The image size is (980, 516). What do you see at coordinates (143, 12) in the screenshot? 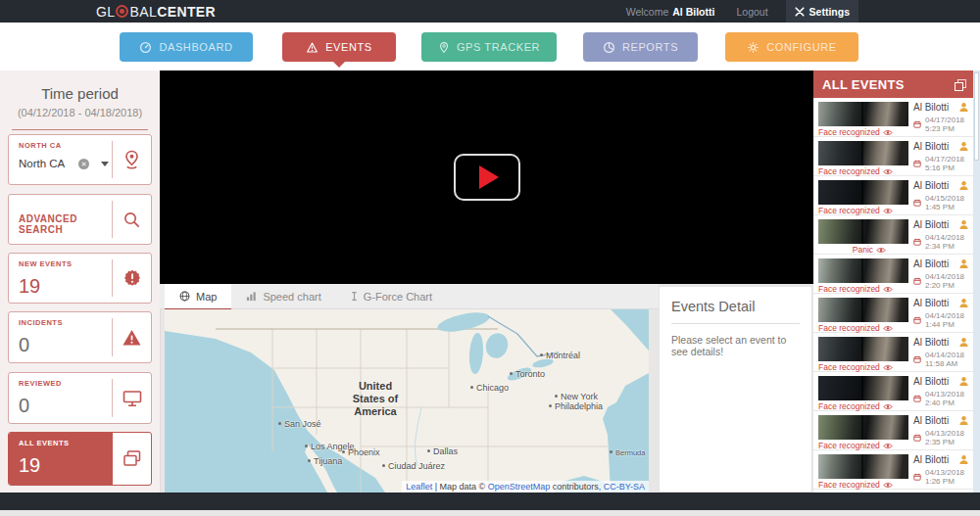
I see `logo-text-mid: BAL` at bounding box center [143, 12].